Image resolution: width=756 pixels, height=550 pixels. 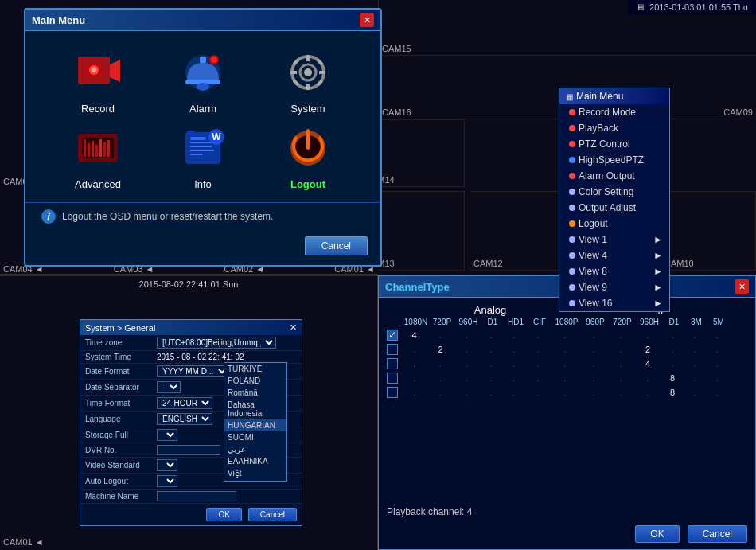 What do you see at coordinates (367, 20) in the screenshot?
I see `main-menu-close-button: ✕` at bounding box center [367, 20].